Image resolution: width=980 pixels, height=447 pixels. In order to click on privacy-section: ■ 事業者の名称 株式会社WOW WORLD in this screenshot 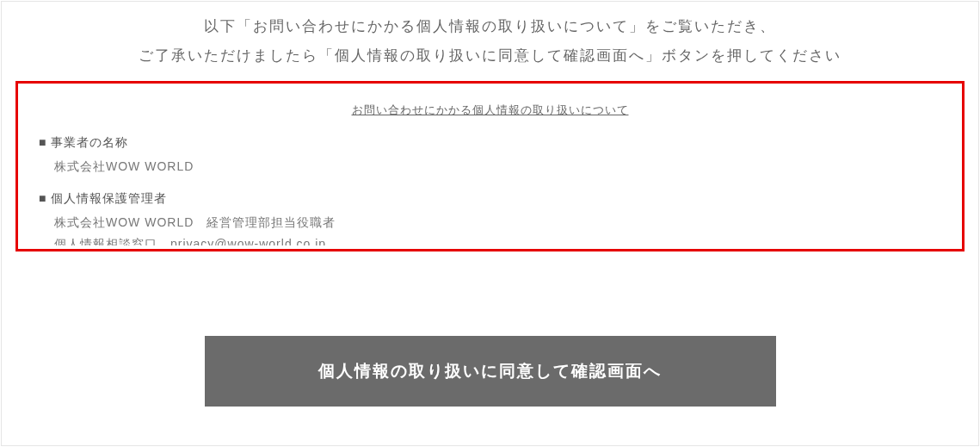, I will do `click(490, 157)`.